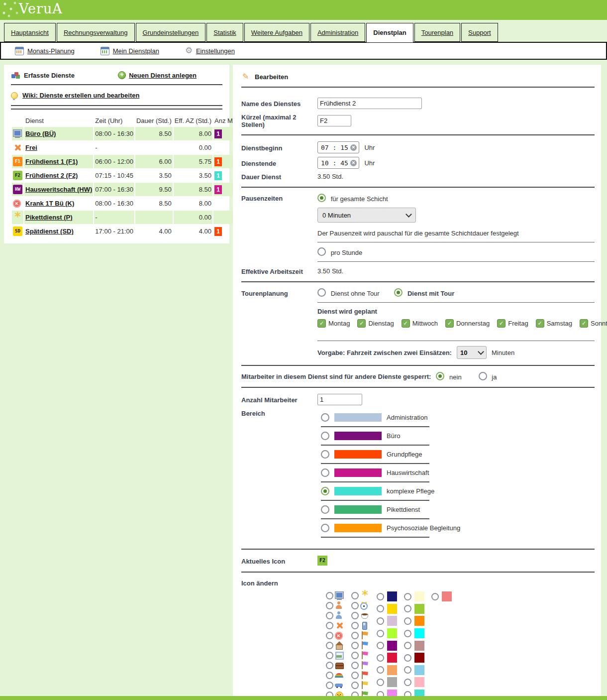  I want to click on new-service-link: Neuen Dienst anlegen, so click(163, 76).